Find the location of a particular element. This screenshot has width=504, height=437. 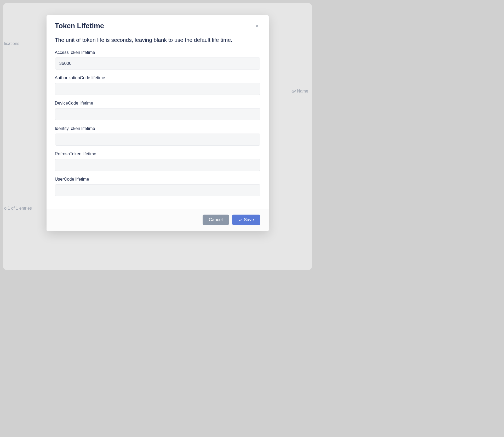

authorizationcode-label: AuthorizationCode lifetime is located at coordinates (158, 78).